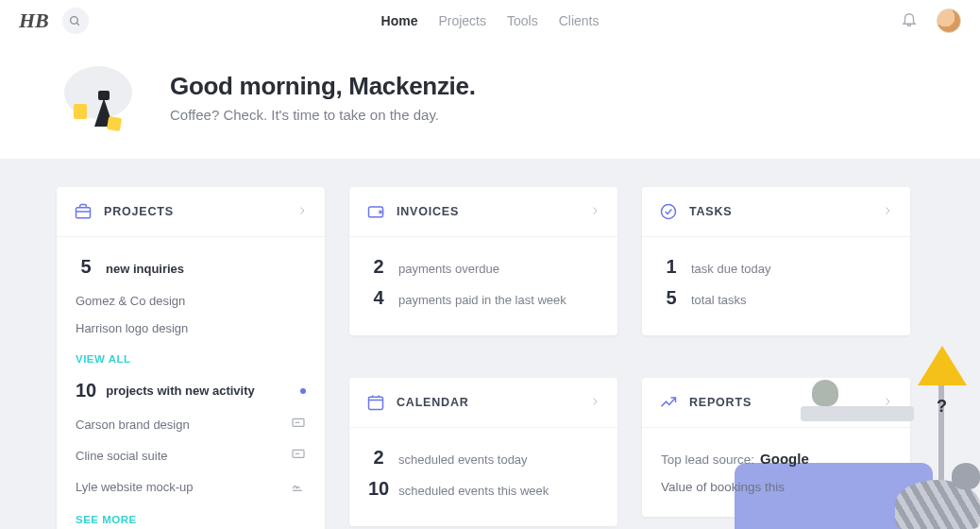 The height and width of the screenshot is (529, 980). Describe the element at coordinates (668, 212) in the screenshot. I see `tasks-icon` at that location.